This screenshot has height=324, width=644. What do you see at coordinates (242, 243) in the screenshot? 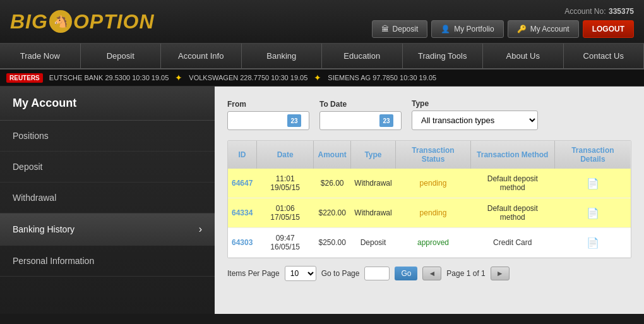
I see `cell-id: 64303` at bounding box center [242, 243].